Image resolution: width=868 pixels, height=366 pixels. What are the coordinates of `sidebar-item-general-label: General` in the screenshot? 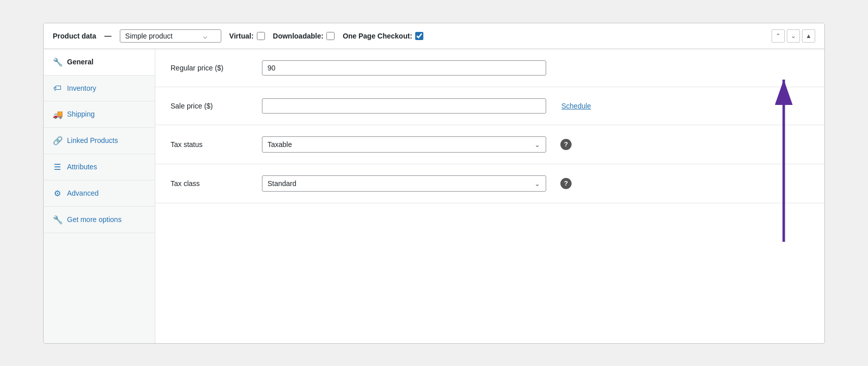 It's located at (80, 62).